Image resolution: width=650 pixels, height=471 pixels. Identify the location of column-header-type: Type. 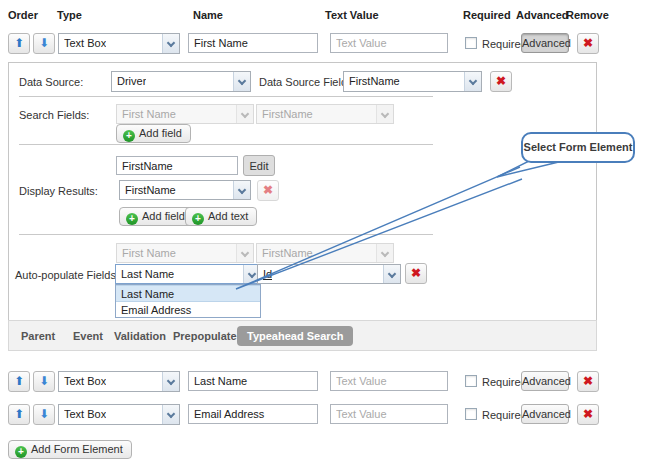
(70, 15).